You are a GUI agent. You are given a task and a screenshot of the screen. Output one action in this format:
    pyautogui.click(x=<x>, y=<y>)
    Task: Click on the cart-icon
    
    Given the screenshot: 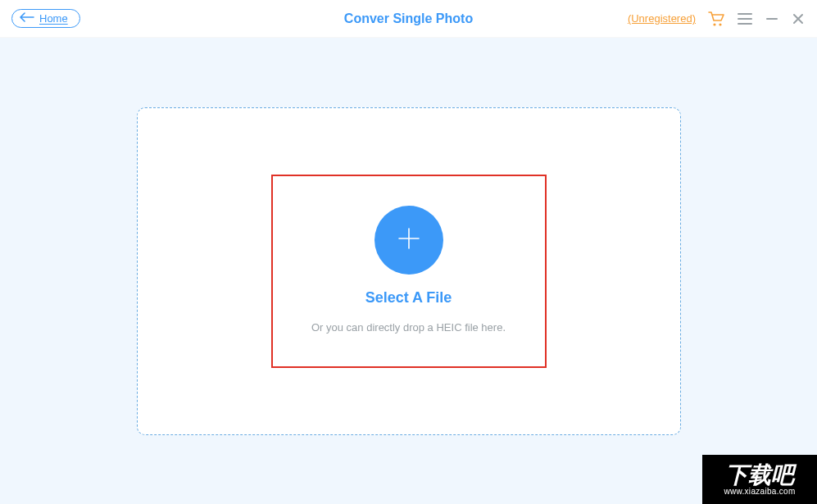 What is the action you would take?
    pyautogui.click(x=716, y=19)
    